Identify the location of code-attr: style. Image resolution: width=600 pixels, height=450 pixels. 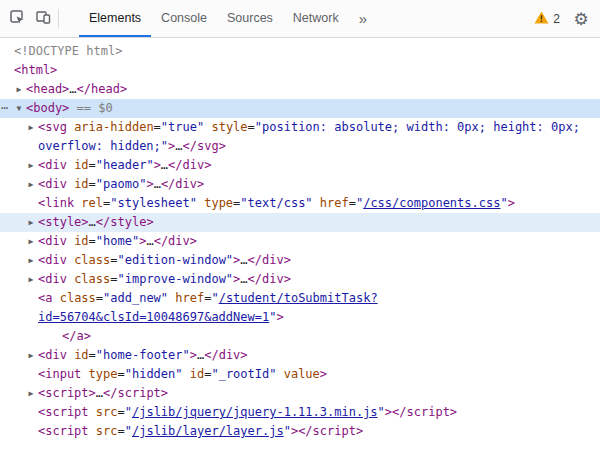
(226, 127).